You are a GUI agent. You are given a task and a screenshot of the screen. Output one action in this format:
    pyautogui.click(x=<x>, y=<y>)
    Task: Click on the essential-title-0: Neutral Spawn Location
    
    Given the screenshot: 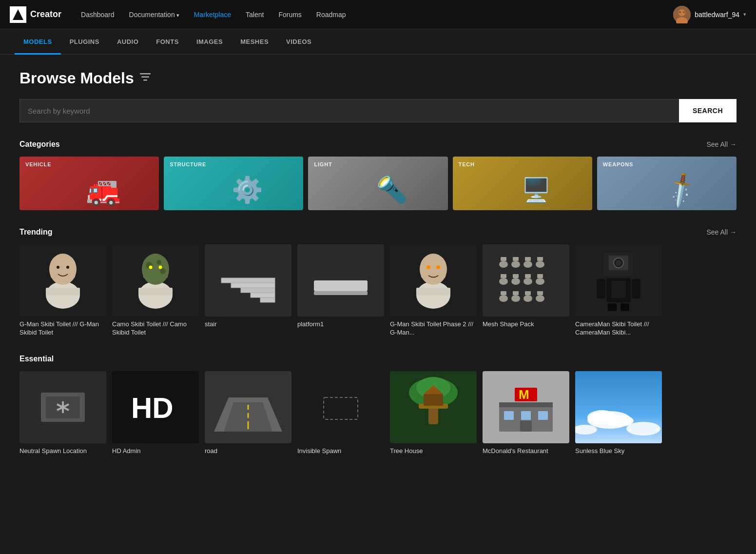 What is the action you would take?
    pyautogui.click(x=63, y=452)
    